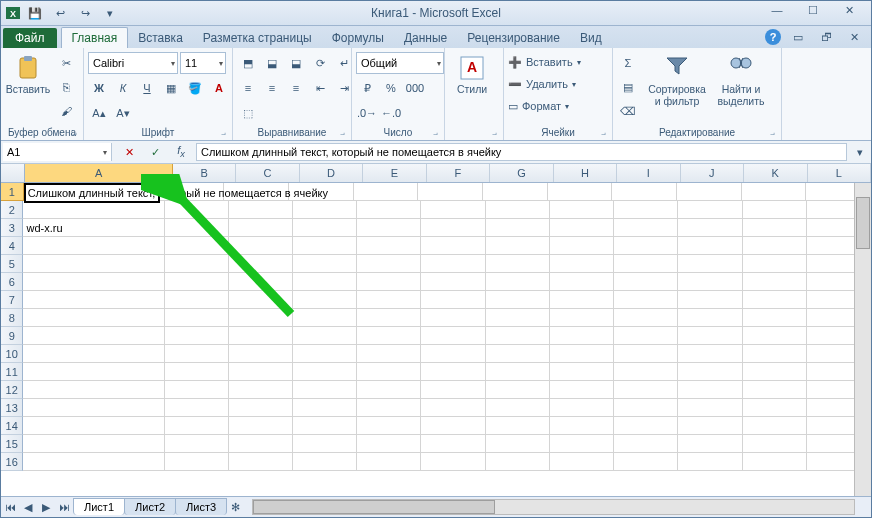  I want to click on sheet-nav-last-icon: ⏭, so click(64, 507).